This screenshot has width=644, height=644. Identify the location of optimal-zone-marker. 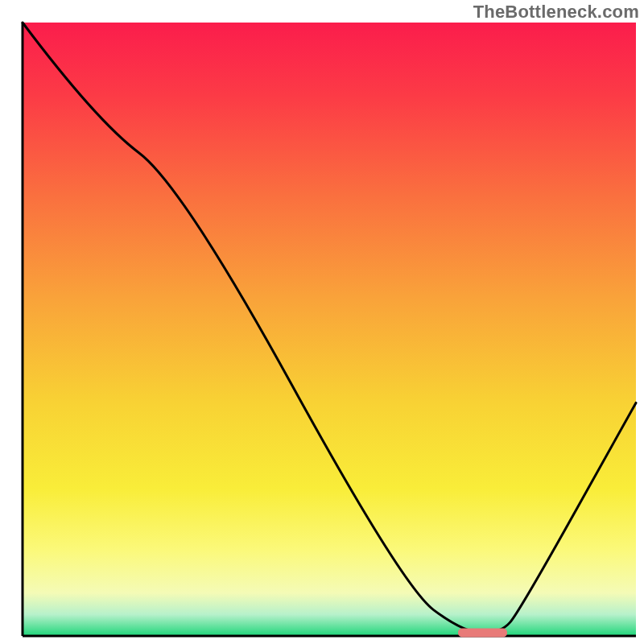
(483, 633).